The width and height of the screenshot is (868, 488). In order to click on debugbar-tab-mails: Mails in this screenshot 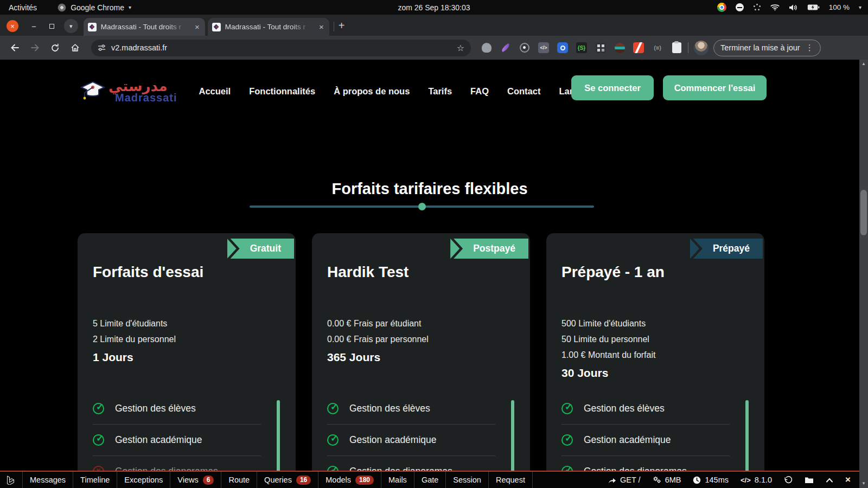, I will do `click(398, 480)`.